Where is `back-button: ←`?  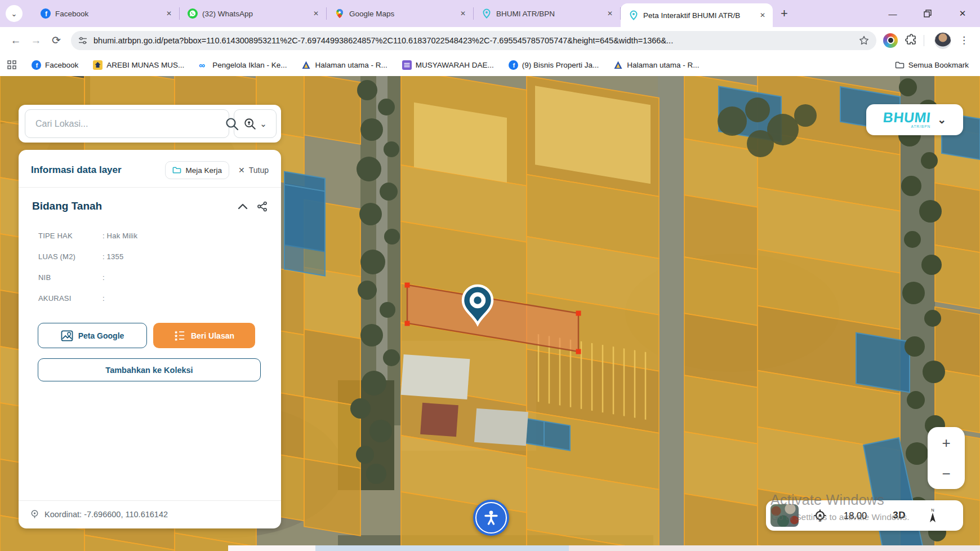 back-button: ← is located at coordinates (16, 41).